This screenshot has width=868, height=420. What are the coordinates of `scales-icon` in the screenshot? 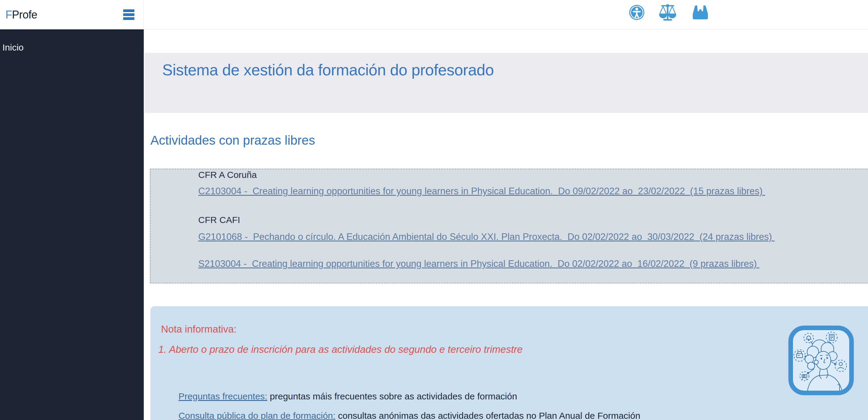 It's located at (668, 12).